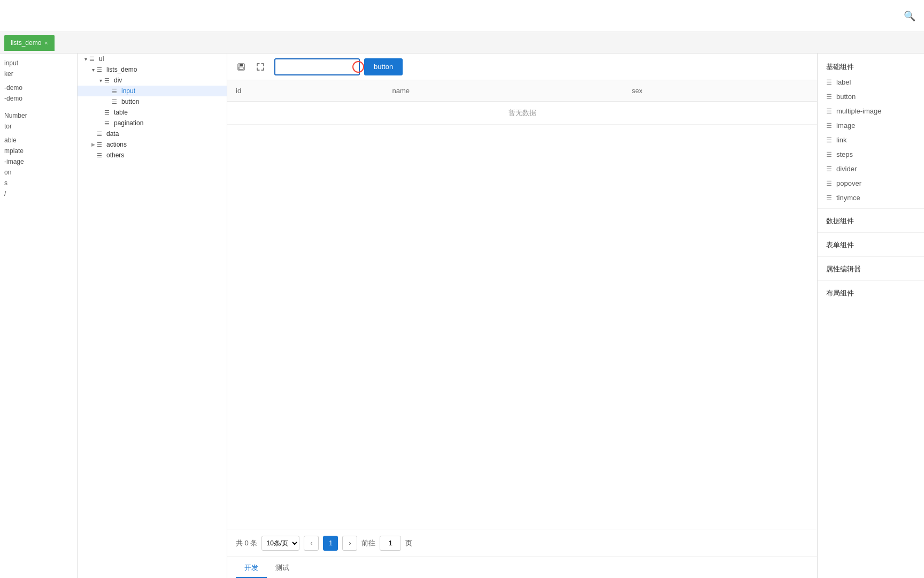 The height and width of the screenshot is (578, 924). Describe the element at coordinates (121, 112) in the screenshot. I see `tree-label-table: table` at that location.